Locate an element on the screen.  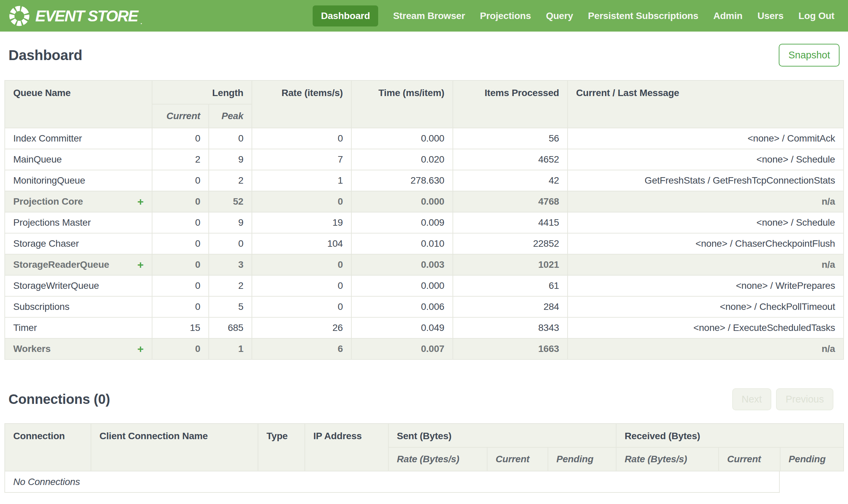
queue-name: StorageReaderQueue is located at coordinates (61, 265).